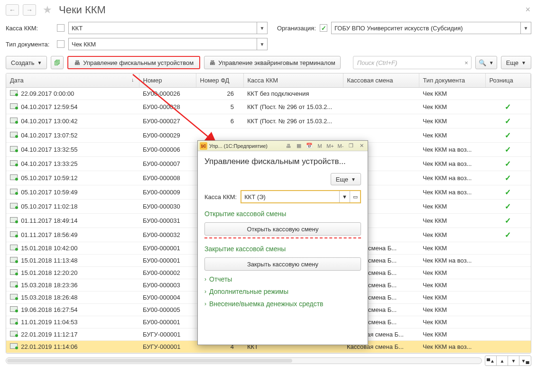 The height and width of the screenshot is (392, 537). What do you see at coordinates (346, 179) in the screenshot?
I see `dialog-more-button: Еще ▼` at bounding box center [346, 179].